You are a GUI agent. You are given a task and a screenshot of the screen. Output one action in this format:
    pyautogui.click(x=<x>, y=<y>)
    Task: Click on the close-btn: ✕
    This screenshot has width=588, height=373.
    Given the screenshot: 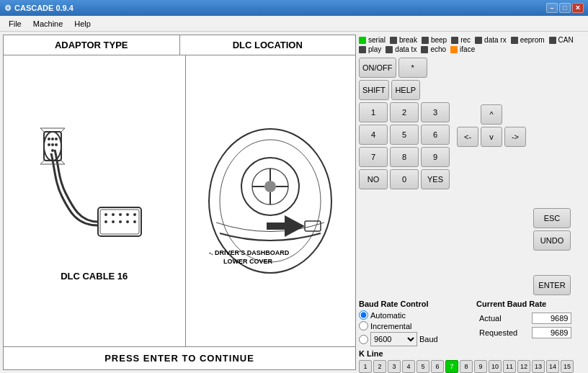 What is the action you would take?
    pyautogui.click(x=578, y=8)
    